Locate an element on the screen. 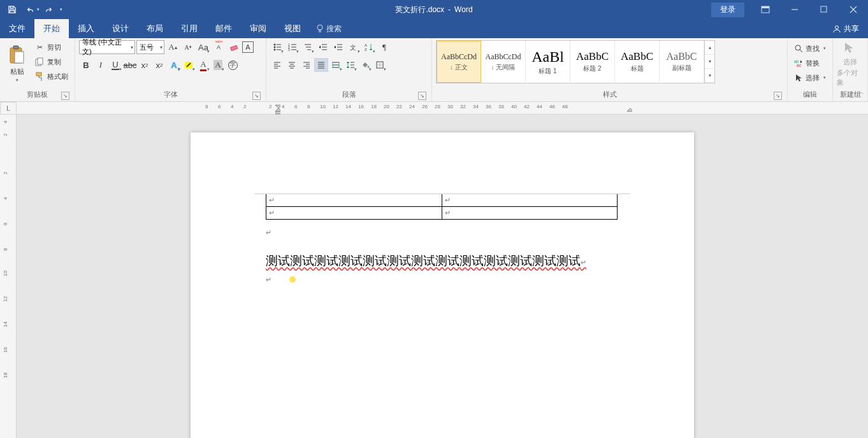  multilevel-list-button is located at coordinates (308, 47).